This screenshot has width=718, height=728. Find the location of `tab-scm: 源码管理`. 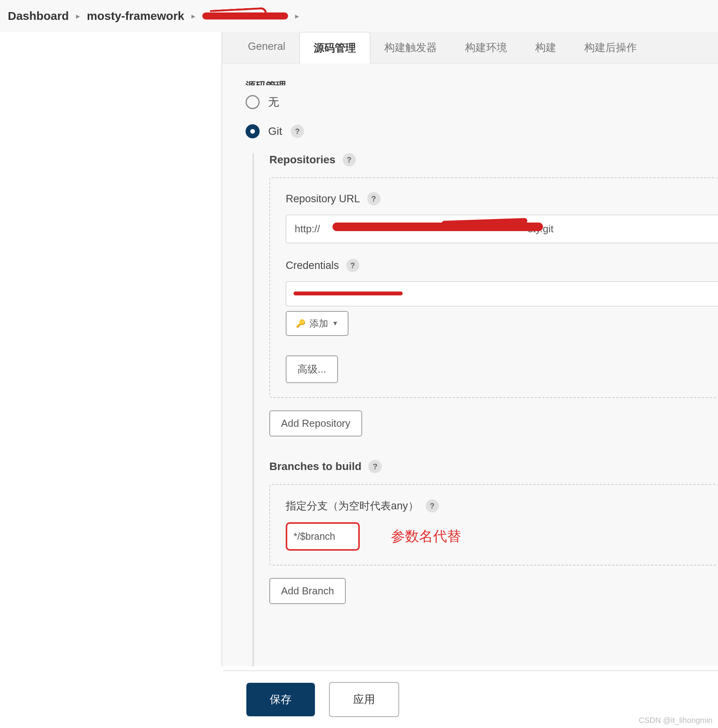

tab-scm: 源码管理 is located at coordinates (335, 48).